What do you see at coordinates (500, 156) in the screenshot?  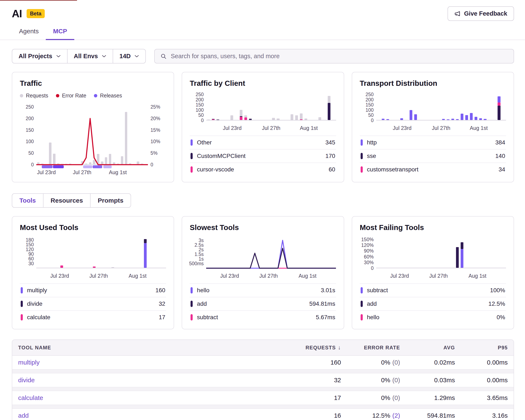 I see `legend-value: 140` at bounding box center [500, 156].